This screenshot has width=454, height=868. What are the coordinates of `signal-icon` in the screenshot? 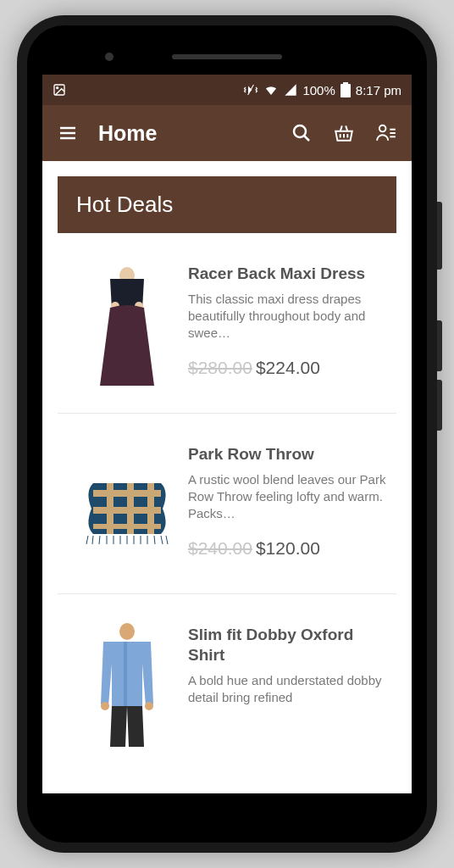 It's located at (291, 90).